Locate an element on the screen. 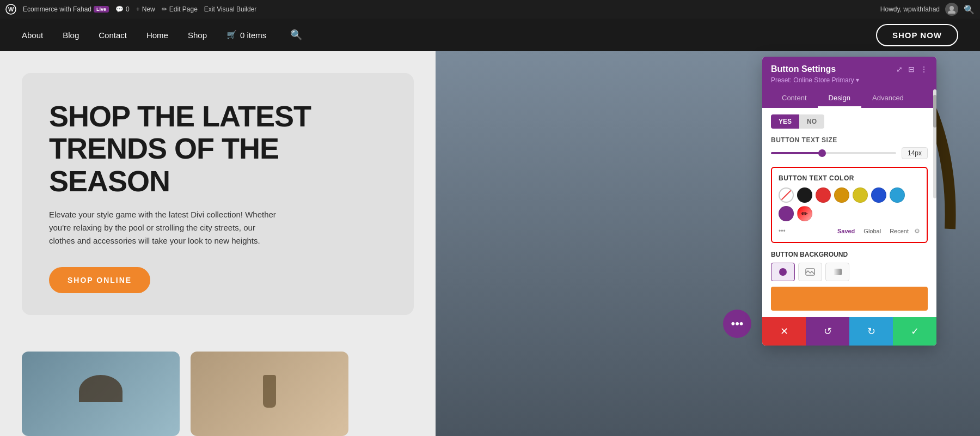 Image resolution: width=980 pixels, height=436 pixels. exit-builder-link: Exit Visual Builder is located at coordinates (231, 9).